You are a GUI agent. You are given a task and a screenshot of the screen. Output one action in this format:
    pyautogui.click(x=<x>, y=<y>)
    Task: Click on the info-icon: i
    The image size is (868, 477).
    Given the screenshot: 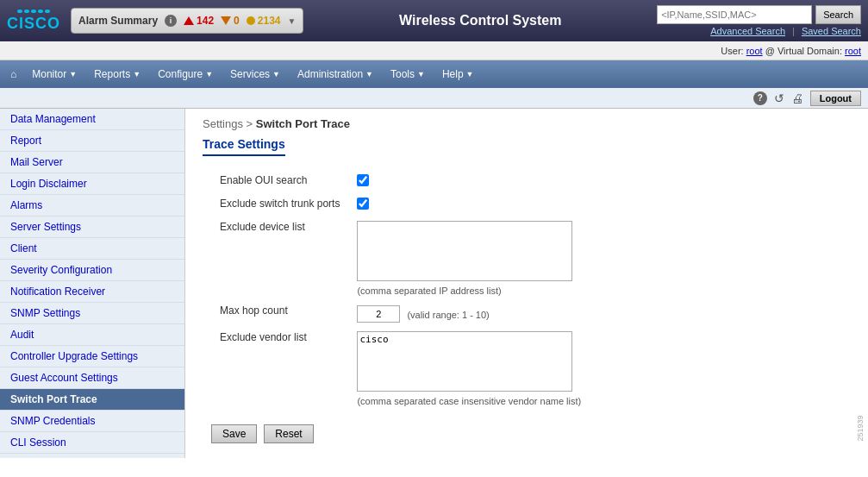 What is the action you would take?
    pyautogui.click(x=171, y=21)
    